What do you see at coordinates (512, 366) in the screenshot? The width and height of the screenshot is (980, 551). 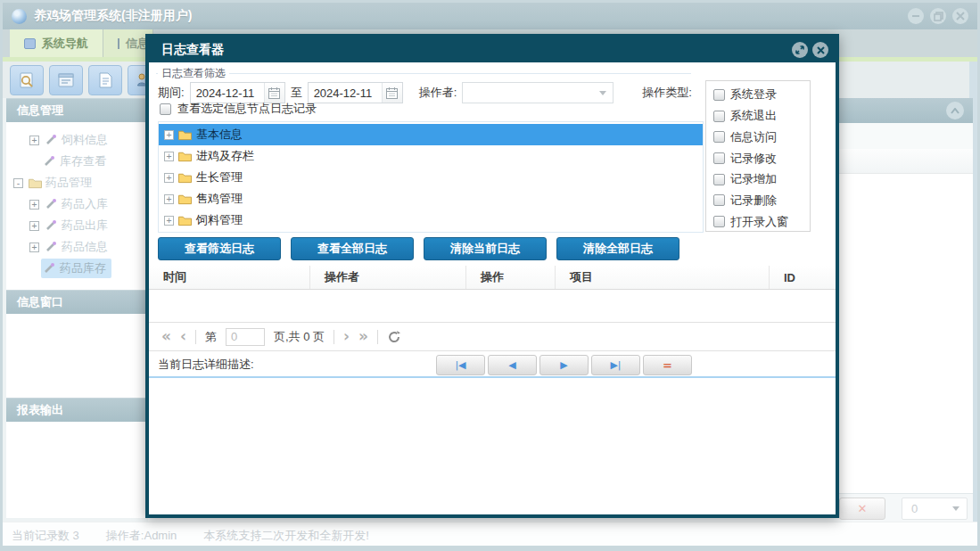 I see `previous-record-icon: ◀` at bounding box center [512, 366].